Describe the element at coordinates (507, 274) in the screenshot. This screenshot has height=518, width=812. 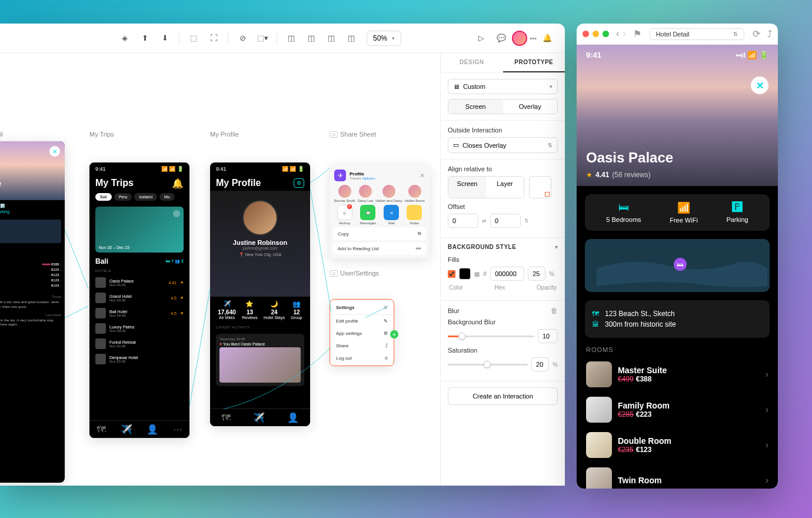
I see `hex-input` at that location.